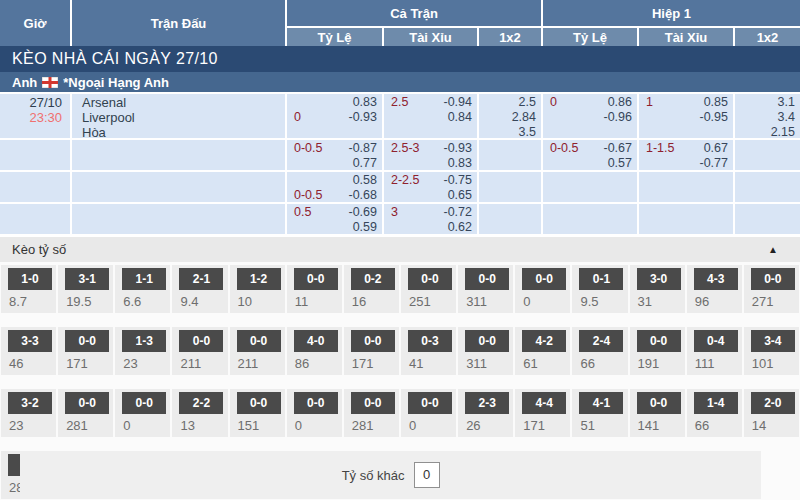  Describe the element at coordinates (373, 279) in the screenshot. I see `score-chip: 0-2` at that location.